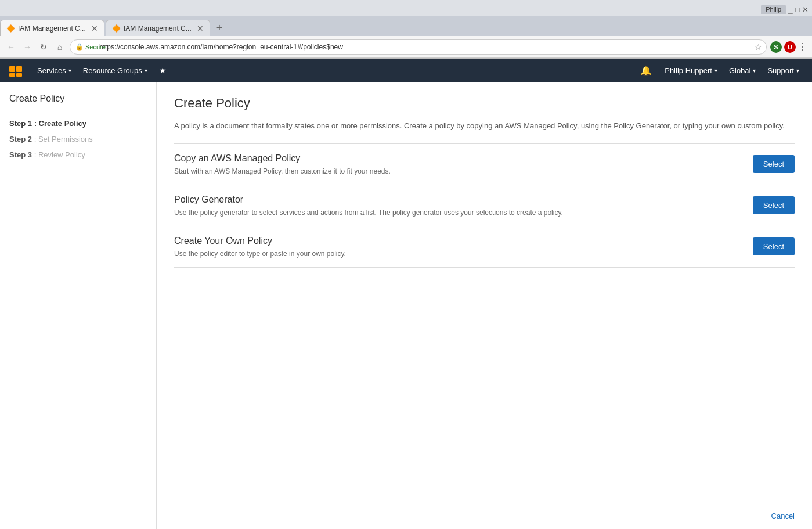 Image resolution: width=812 pixels, height=529 pixels. I want to click on resource-groups-nav-item: Resource Groups ▾, so click(115, 70).